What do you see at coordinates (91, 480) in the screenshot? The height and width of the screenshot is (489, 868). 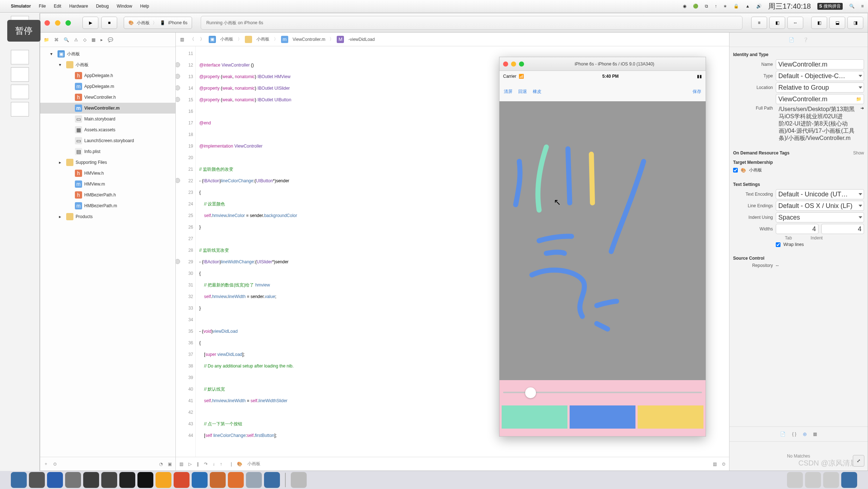 I see `dock-app-screenshot` at bounding box center [91, 480].